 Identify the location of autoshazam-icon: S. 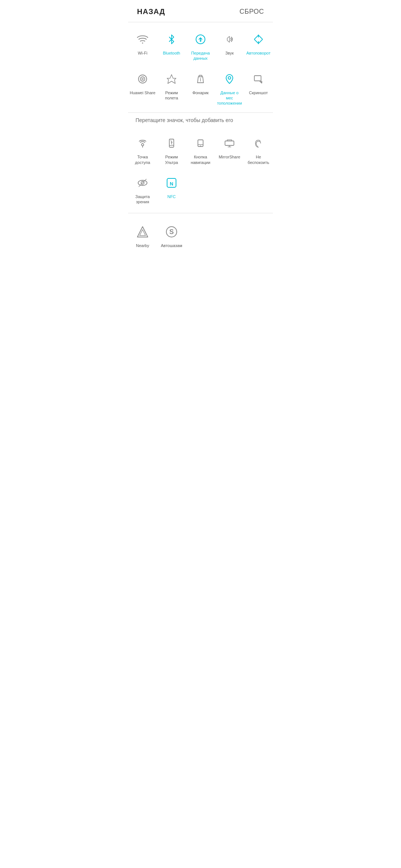
(172, 232).